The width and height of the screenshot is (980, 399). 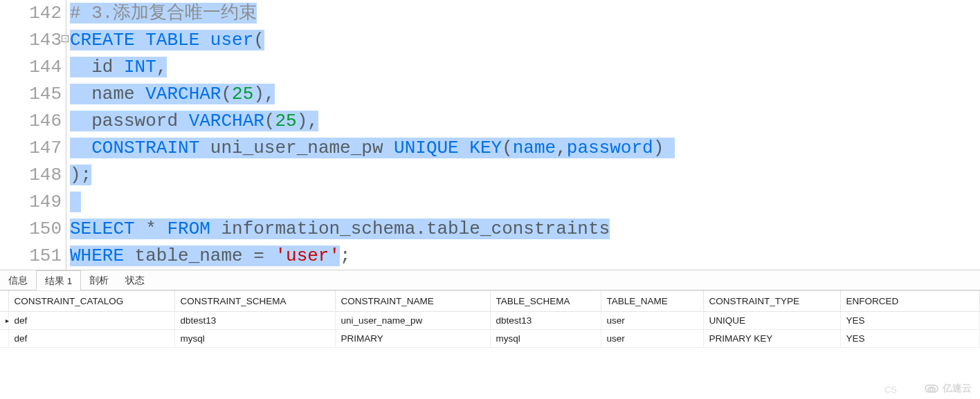 What do you see at coordinates (30, 40) in the screenshot?
I see `line-number: 143−` at bounding box center [30, 40].